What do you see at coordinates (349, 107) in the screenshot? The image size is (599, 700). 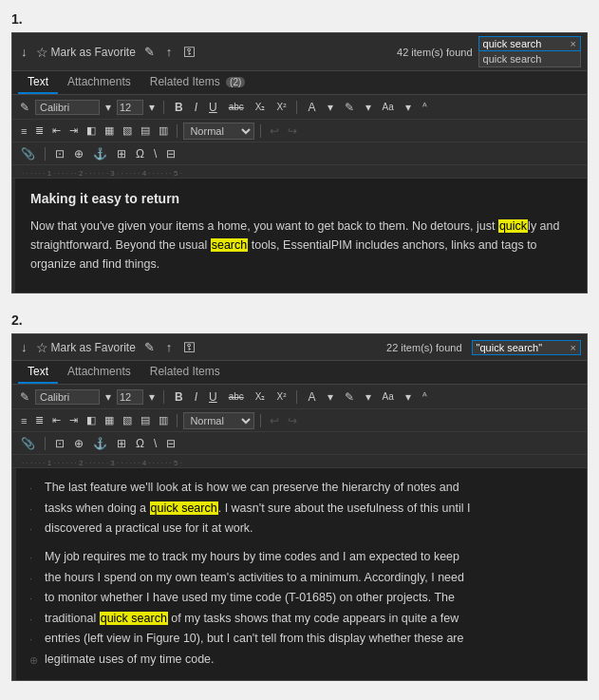 I see `highlight-button-1: ✎` at bounding box center [349, 107].